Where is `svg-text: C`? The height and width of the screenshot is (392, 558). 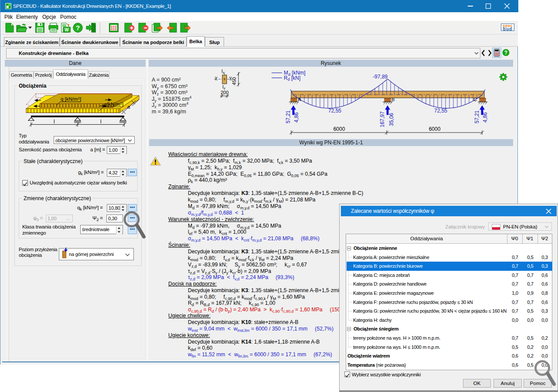
svg-text: C is located at coordinates (475, 99).